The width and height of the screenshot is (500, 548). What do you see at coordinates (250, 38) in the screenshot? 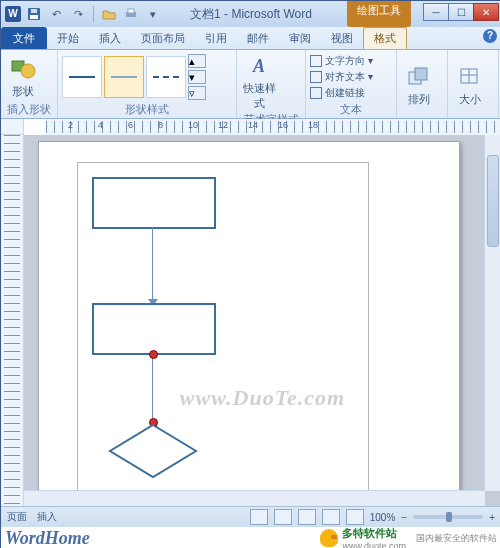
I see `ribbon-tab-strip: 文件 开始 插入 页面布局 引用 邮件 审阅 视图 格式 ?` at bounding box center [250, 38].